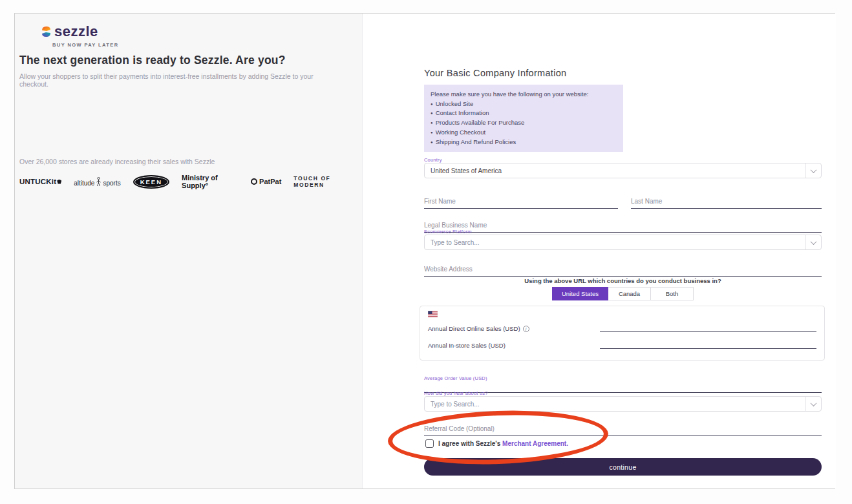 The width and height of the screenshot is (852, 504). I want to click on merchant-agreement-link: Merchant Agreement., so click(535, 443).